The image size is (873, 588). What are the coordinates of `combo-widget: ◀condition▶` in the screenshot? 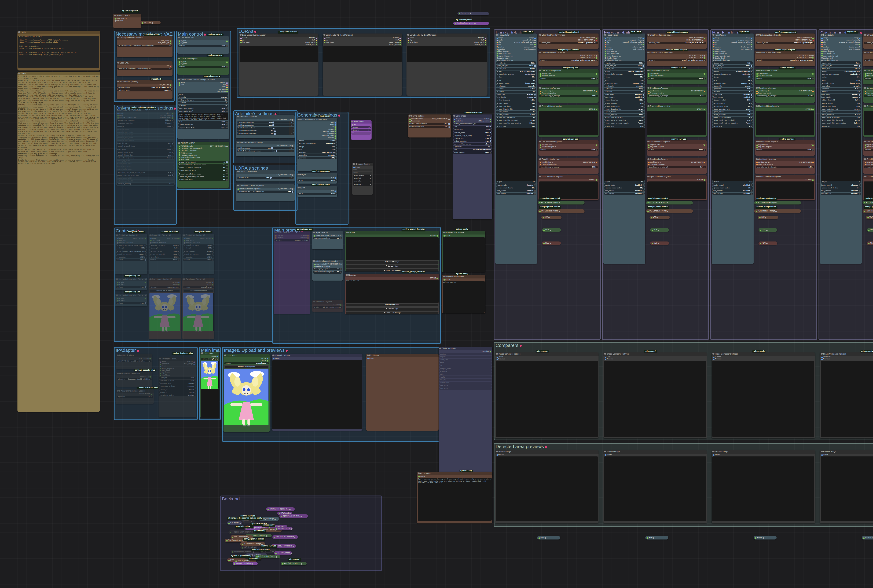 It's located at (362, 182).